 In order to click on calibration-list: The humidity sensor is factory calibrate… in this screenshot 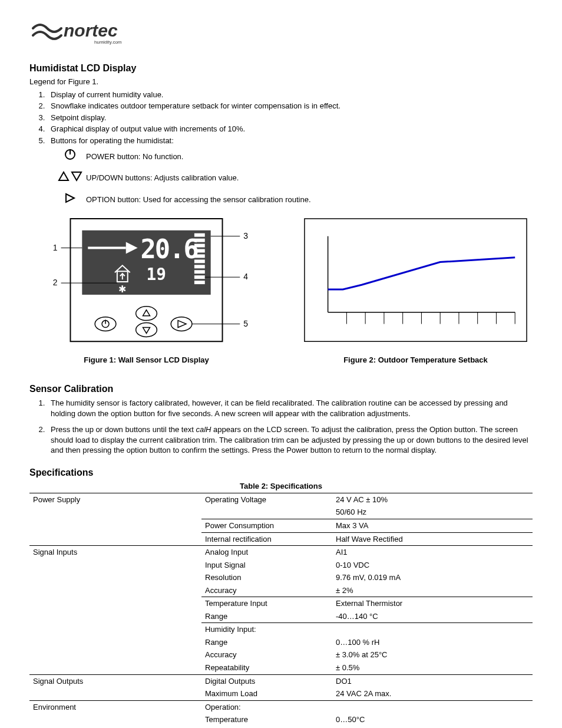, I will do `click(281, 427)`.